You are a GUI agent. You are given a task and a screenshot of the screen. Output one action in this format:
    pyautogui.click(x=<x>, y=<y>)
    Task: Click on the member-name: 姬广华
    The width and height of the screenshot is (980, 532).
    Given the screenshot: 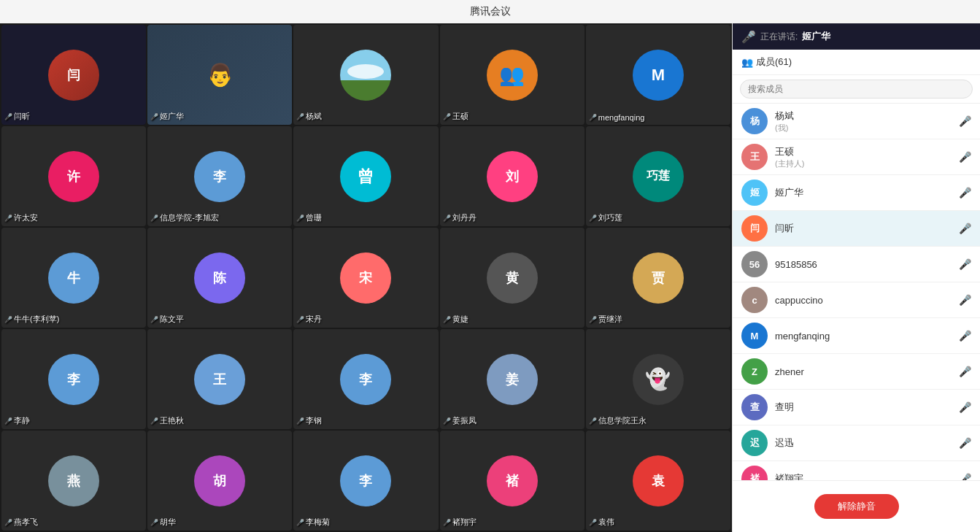 What is the action you would take?
    pyautogui.click(x=867, y=193)
    